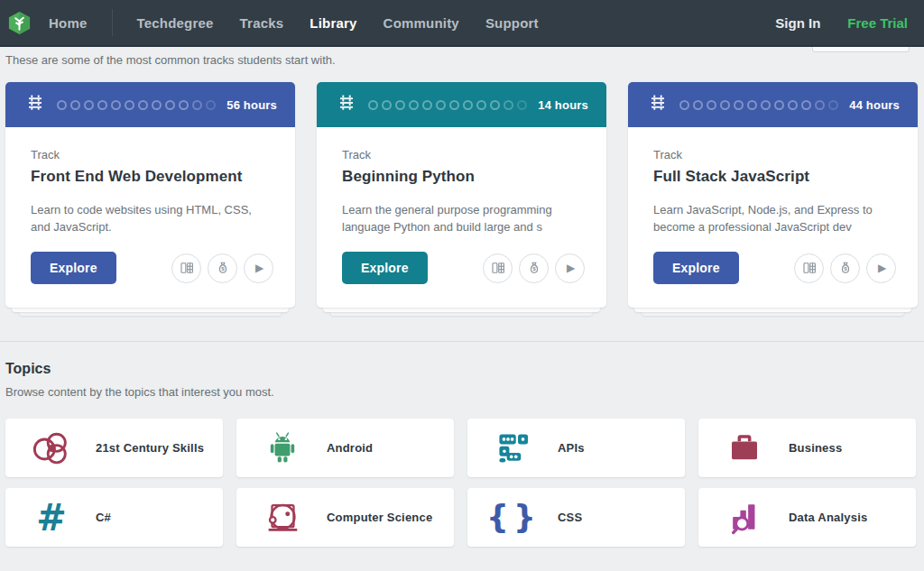  What do you see at coordinates (462, 369) in the screenshot?
I see `topics-heading: Topics` at bounding box center [462, 369].